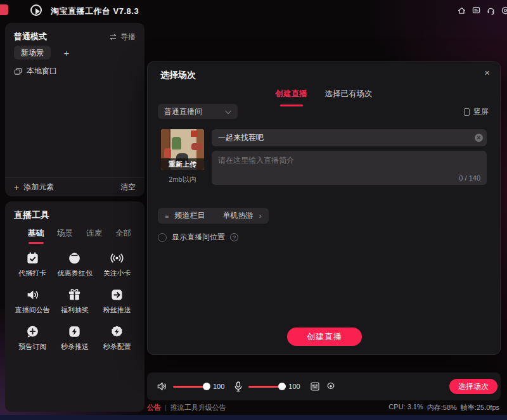 The height and width of the screenshot is (420, 507). I want to click on volume-slider, so click(190, 386).